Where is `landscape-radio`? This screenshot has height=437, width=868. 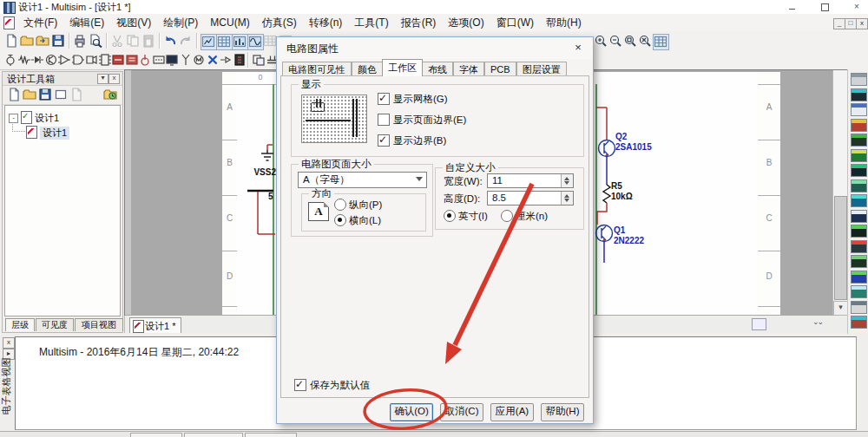
landscape-radio is located at coordinates (340, 220).